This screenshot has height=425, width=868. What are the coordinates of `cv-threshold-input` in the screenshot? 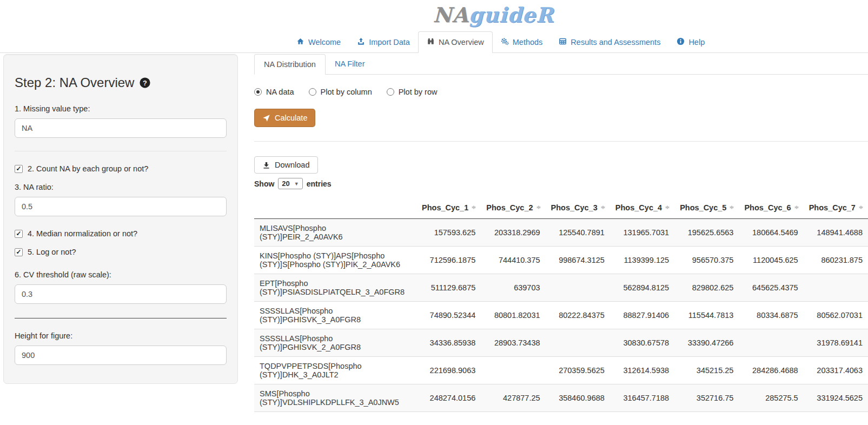 It's located at (121, 294).